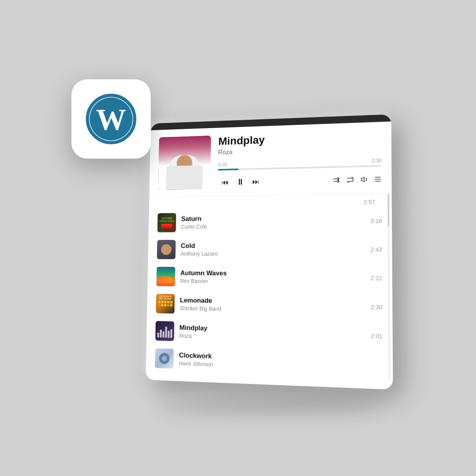  Describe the element at coordinates (372, 336) in the screenshot. I see `mindplay-duration: 2:01` at that location.